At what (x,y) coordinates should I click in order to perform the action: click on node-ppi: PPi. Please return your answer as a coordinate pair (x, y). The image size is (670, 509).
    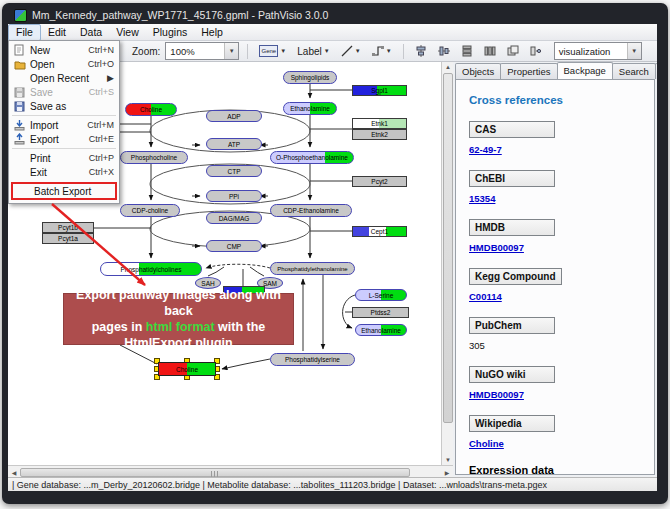
    Looking at the image, I should click on (234, 196).